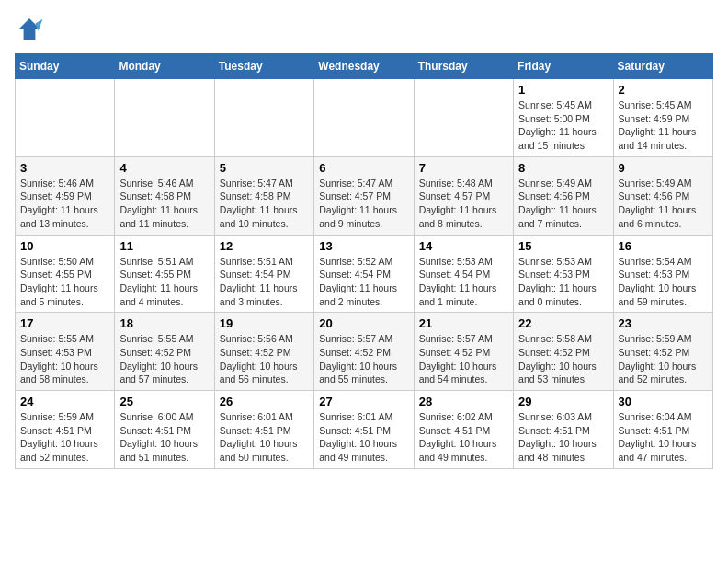 Image resolution: width=728 pixels, height=563 pixels. I want to click on day-info: Sunrise: 6:03 AMSunset: 4:51 PMDaylight:…, so click(563, 438).